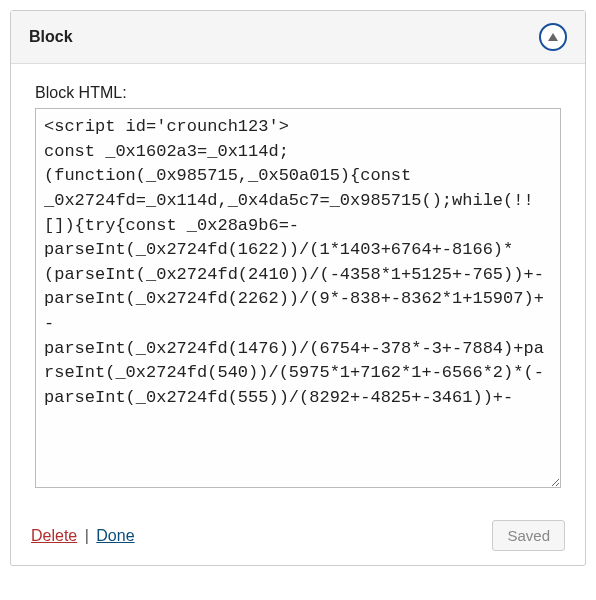  What do you see at coordinates (298, 538) in the screenshot?
I see `panel-footer: Delete | Done Saved` at bounding box center [298, 538].